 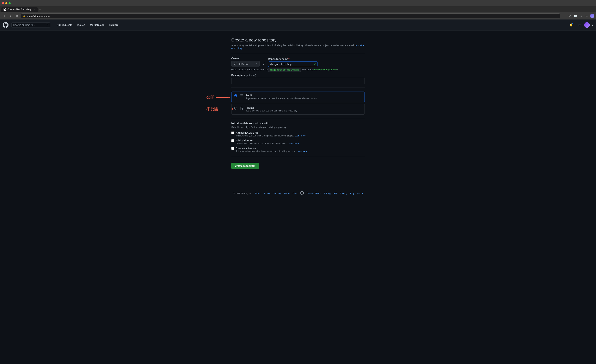 I want to click on pull-requests-link: Pull requests, so click(x=65, y=25).